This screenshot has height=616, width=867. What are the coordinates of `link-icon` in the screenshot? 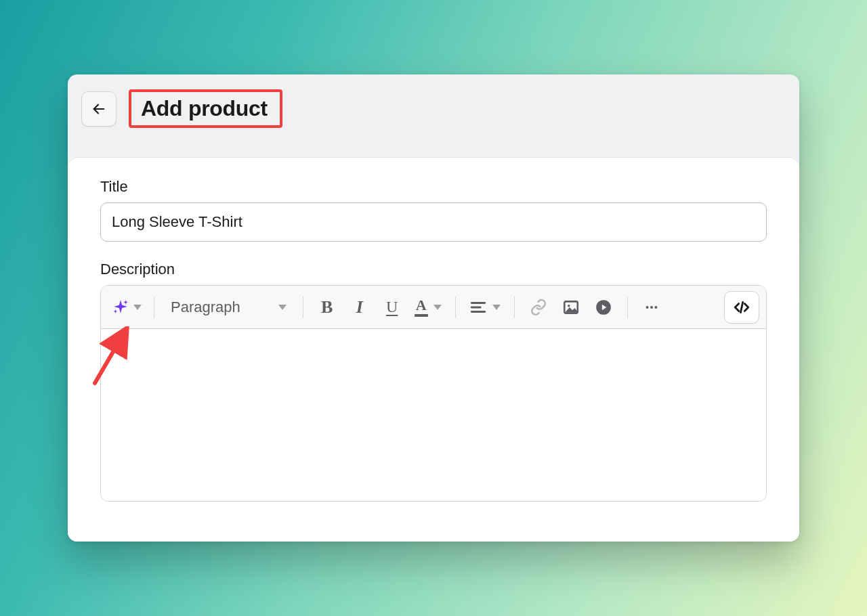 It's located at (538, 307).